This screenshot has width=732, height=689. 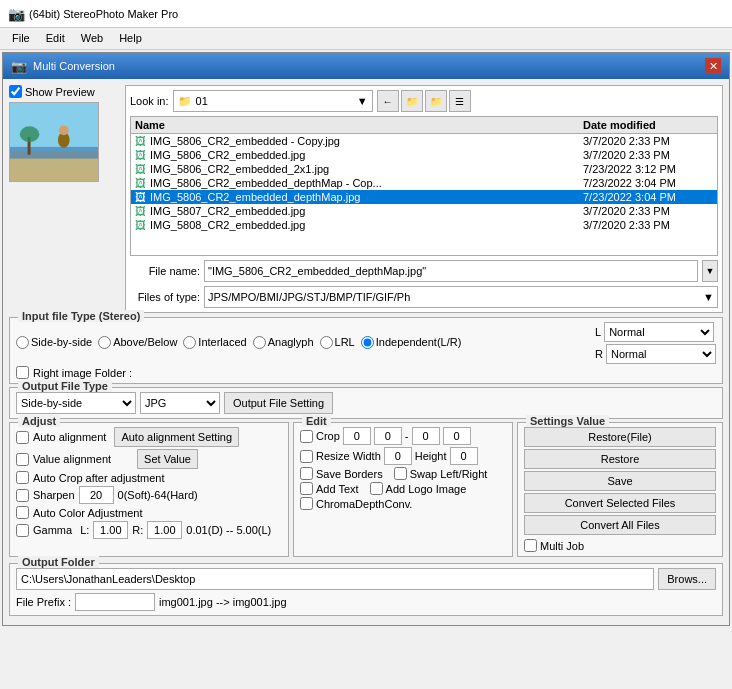 What do you see at coordinates (424, 271) in the screenshot?
I see `file-name-row: File name: ▼` at bounding box center [424, 271].